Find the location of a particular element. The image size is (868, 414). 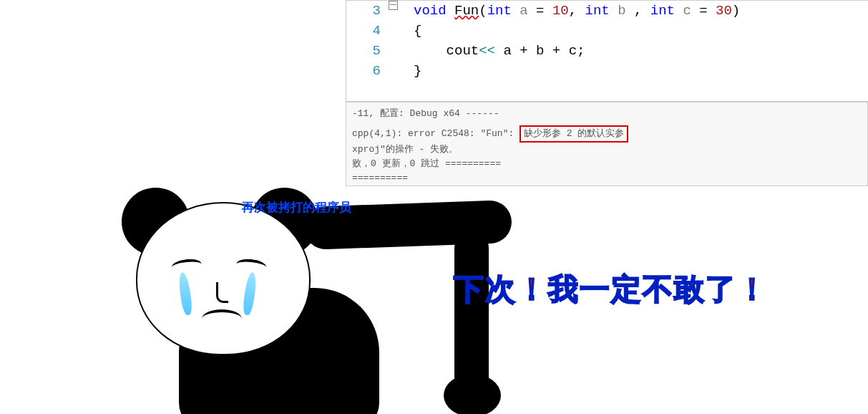

code-line-3: 3 void Fun(int a = 10, int b , int c = 3… is located at coordinates (607, 11).